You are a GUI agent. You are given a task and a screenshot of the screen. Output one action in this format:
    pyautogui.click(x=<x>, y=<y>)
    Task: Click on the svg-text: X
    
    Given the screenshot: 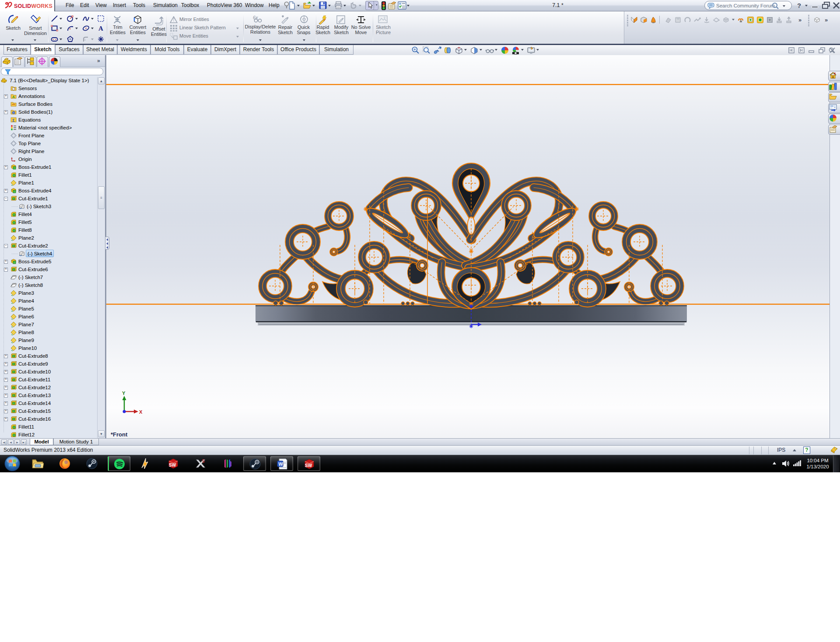 What is the action you would take?
    pyautogui.click(x=141, y=412)
    